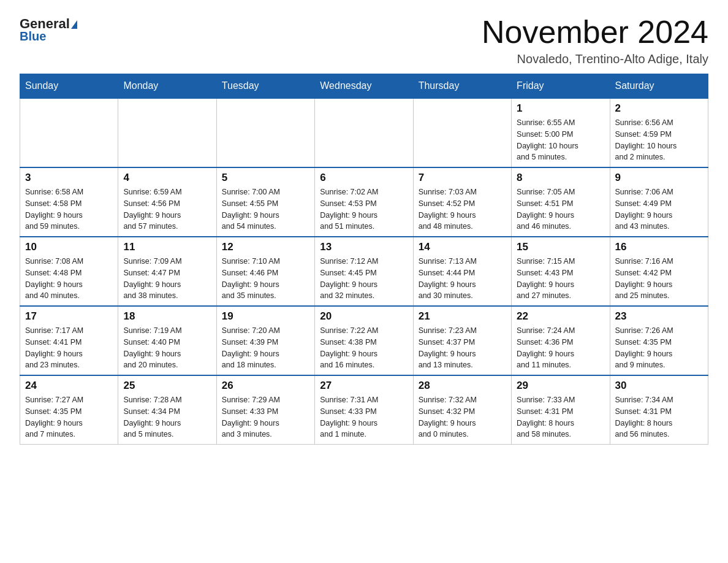 The height and width of the screenshot is (563, 728). Describe the element at coordinates (462, 178) in the screenshot. I see `day-number: 7` at that location.